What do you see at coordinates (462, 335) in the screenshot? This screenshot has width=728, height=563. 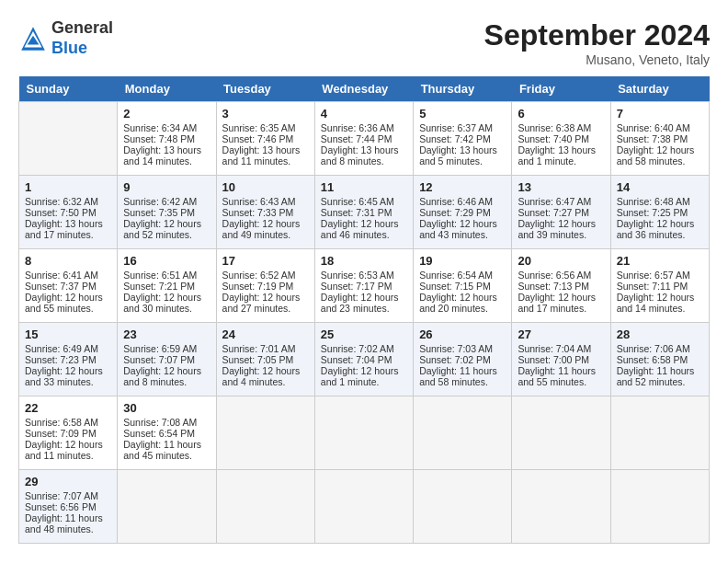 I see `day-number: 26` at bounding box center [462, 335].